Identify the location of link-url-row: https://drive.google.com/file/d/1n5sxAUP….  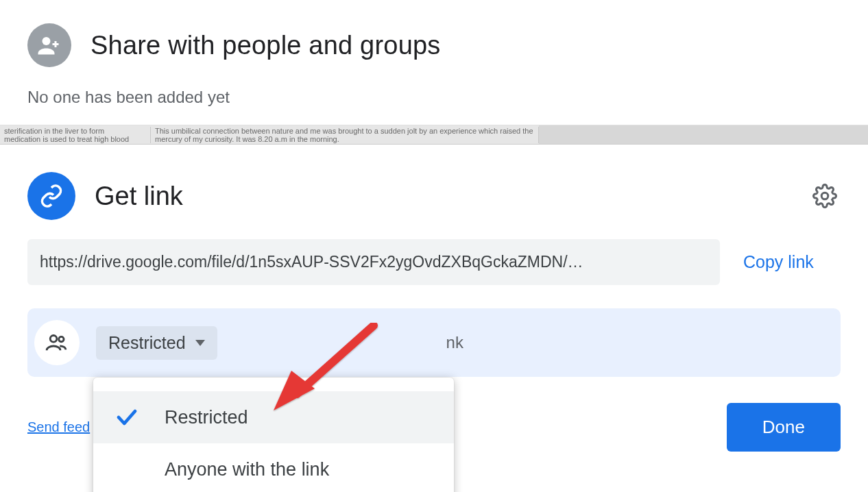
(434, 262).